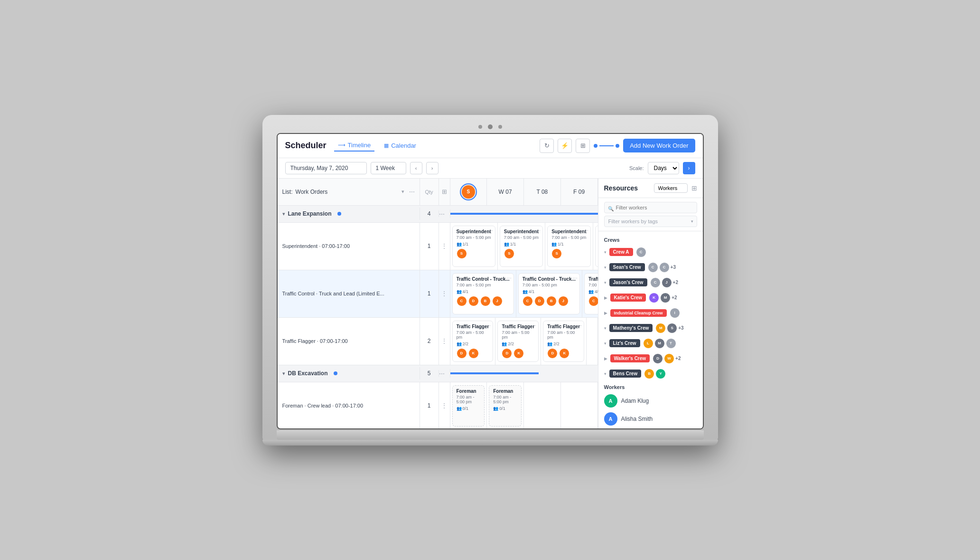 This screenshot has width=980, height=560. Describe the element at coordinates (564, 341) in the screenshot. I see `work-card-fl-3: ⋯ Traffic Flagger 7:00 am - 5:00 pm 👥 2/…` at that location.